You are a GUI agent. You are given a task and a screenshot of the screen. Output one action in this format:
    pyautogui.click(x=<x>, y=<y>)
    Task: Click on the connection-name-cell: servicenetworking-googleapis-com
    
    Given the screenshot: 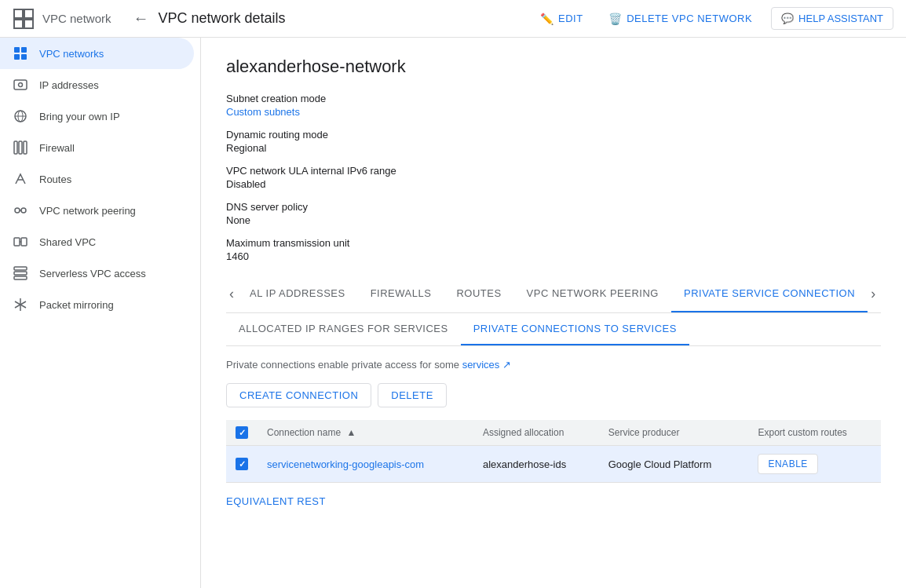 What is the action you would take?
    pyautogui.click(x=366, y=465)
    